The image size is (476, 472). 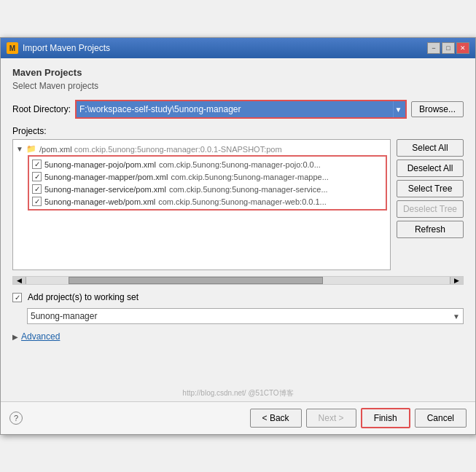 What do you see at coordinates (100, 202) in the screenshot?
I see `child-4-path: 5unong-manager-web/pom.xml` at bounding box center [100, 202].